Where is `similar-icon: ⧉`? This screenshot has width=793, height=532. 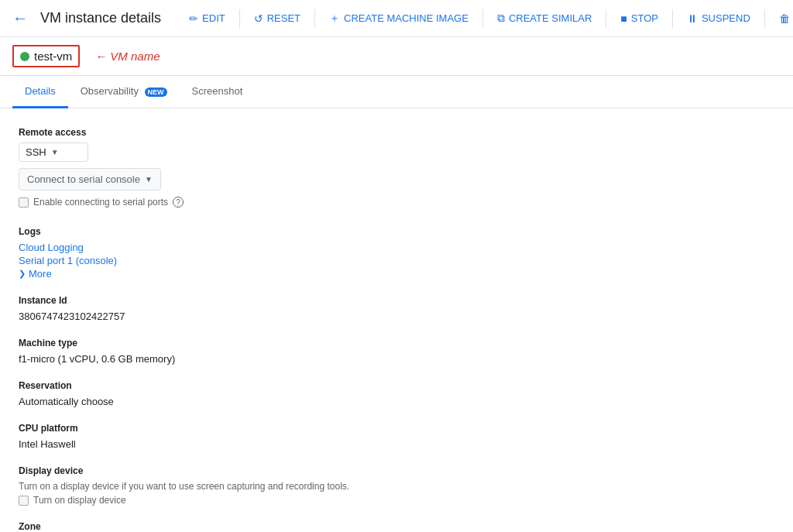
similar-icon: ⧉ is located at coordinates (501, 19).